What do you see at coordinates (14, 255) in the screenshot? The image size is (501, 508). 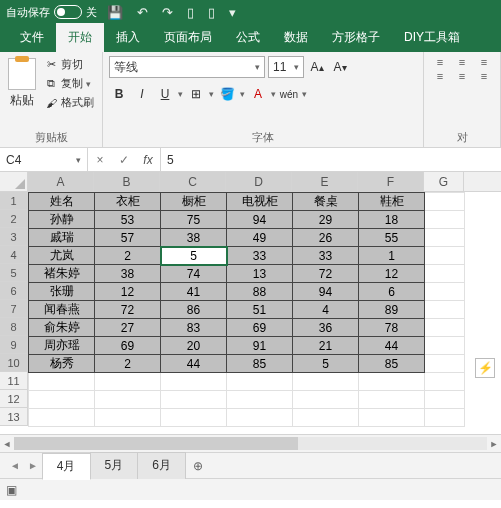 I see `row-header: 4` at bounding box center [14, 255].